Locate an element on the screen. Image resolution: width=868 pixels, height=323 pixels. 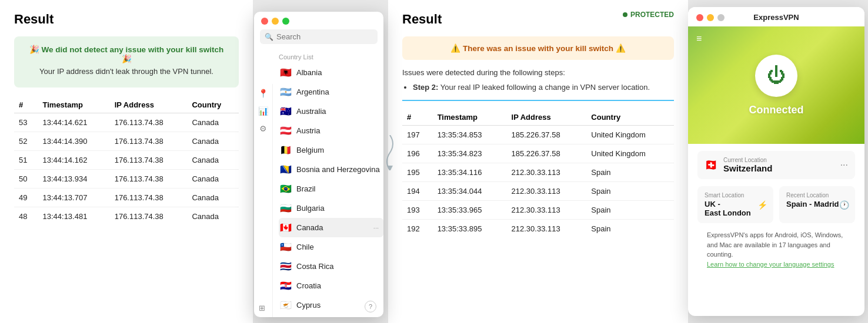
list-item: 🇨🇱 Chile is located at coordinates (331, 247).